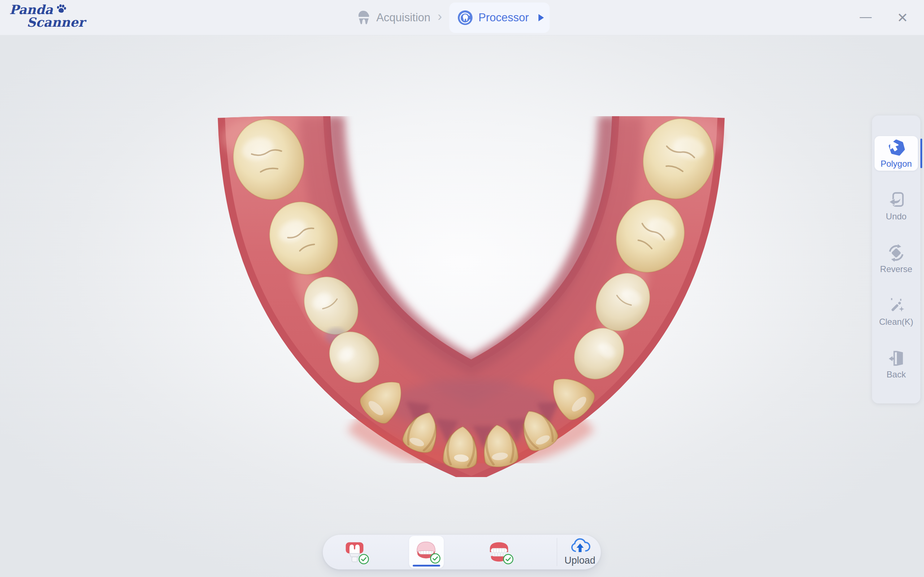 The image size is (924, 577). I want to click on thumbnail-occlusion, so click(499, 552).